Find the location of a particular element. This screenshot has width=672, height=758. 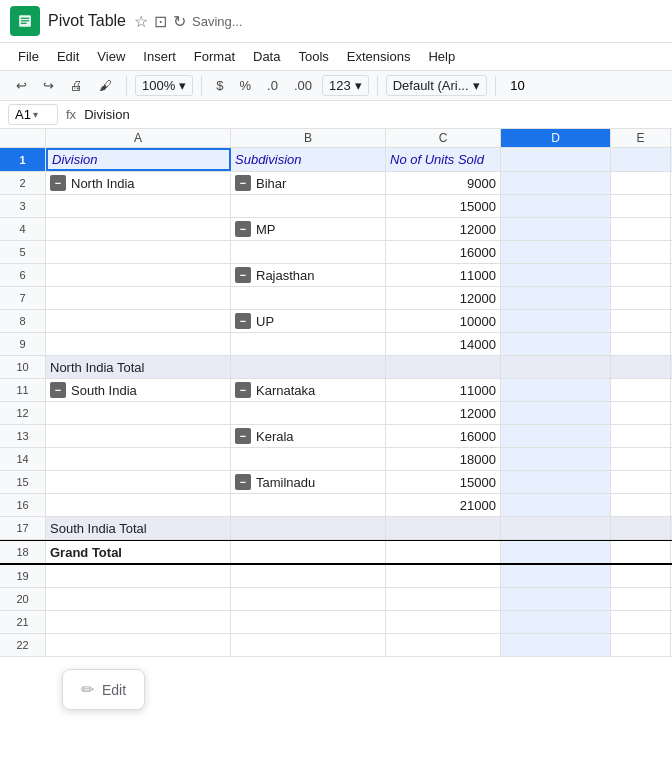

collapse-up-button: − is located at coordinates (243, 321).